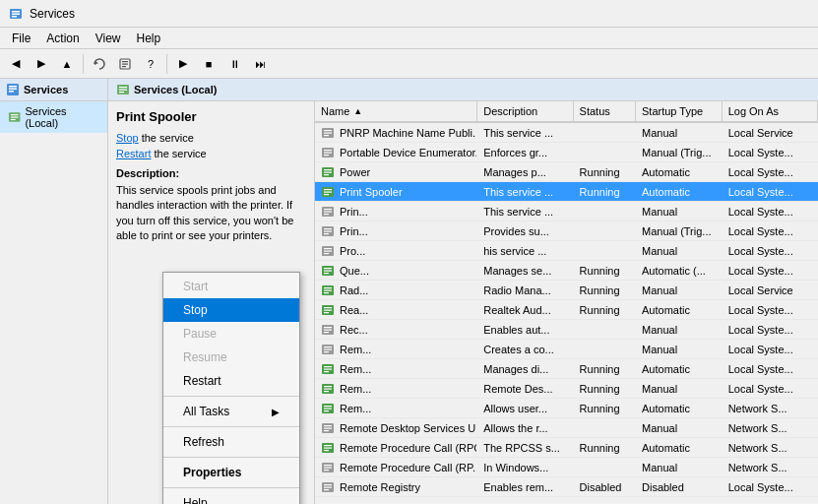 The image size is (818, 504). Describe the element at coordinates (231, 388) in the screenshot. I see `context-menu: StartStopPauseResumeRestartAll Tasks▶Ref…` at that location.